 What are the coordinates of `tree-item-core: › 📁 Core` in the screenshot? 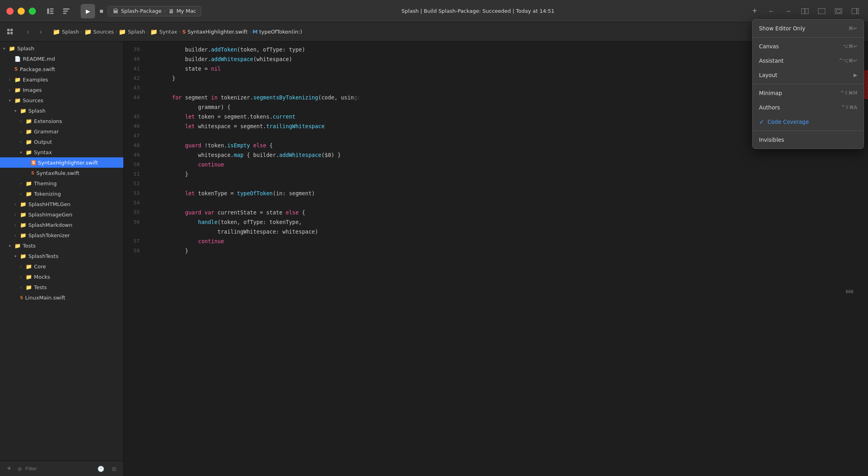 It's located at (61, 266).